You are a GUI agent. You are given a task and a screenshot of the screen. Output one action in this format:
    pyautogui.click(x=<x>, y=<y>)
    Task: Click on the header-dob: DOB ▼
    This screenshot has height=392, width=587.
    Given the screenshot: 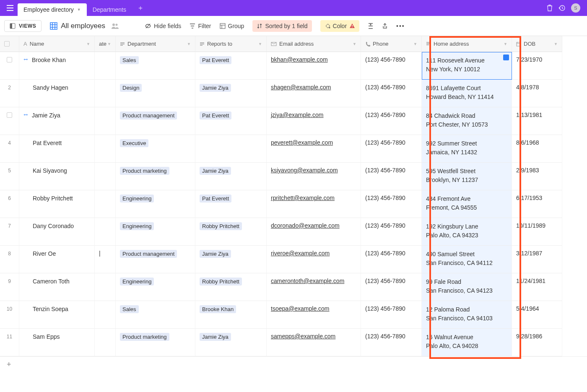 What is the action you would take?
    pyautogui.click(x=537, y=44)
    